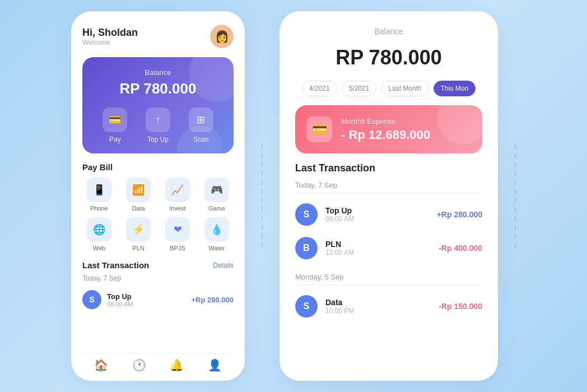 This screenshot has height=392, width=587. What do you see at coordinates (378, 219) in the screenshot?
I see `detail-time-topup: 08:00 AM` at bounding box center [378, 219].